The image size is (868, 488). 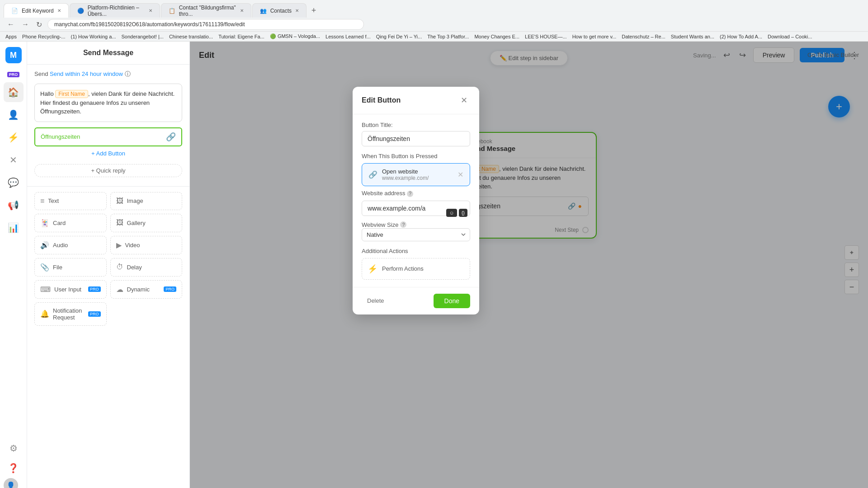 I want to click on sidebar-item-flows: ⚡, so click(x=14, y=137).